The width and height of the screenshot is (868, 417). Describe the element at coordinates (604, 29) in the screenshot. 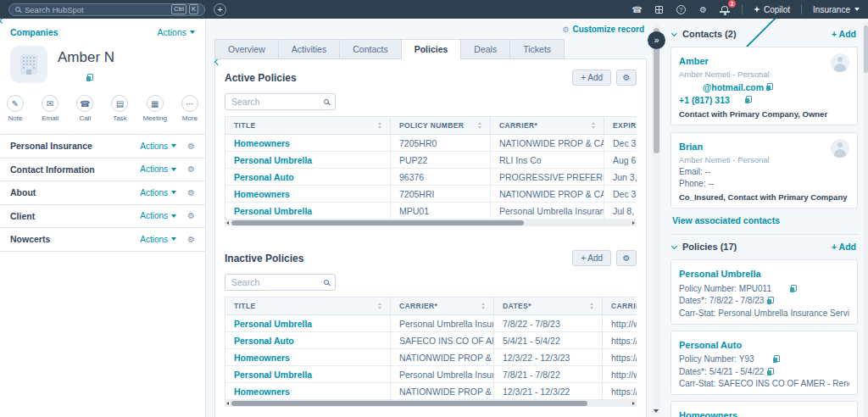

I see `customize-record-link: ⚙ Customize record` at that location.